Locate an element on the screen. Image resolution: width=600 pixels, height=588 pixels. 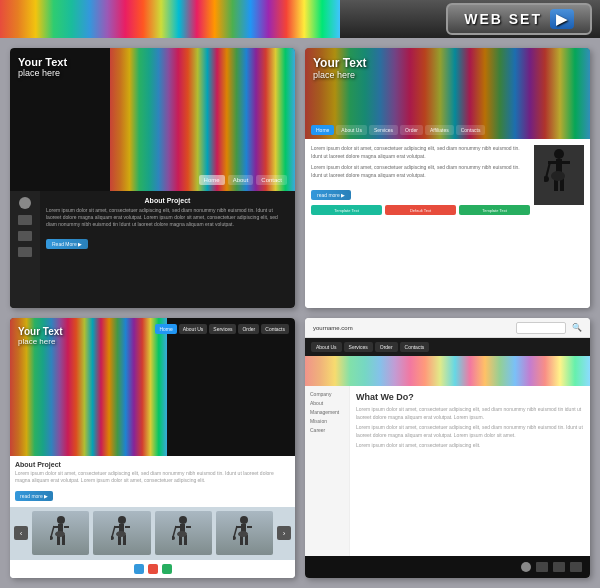
arrow-button: ▶ is located at coordinates (562, 19).